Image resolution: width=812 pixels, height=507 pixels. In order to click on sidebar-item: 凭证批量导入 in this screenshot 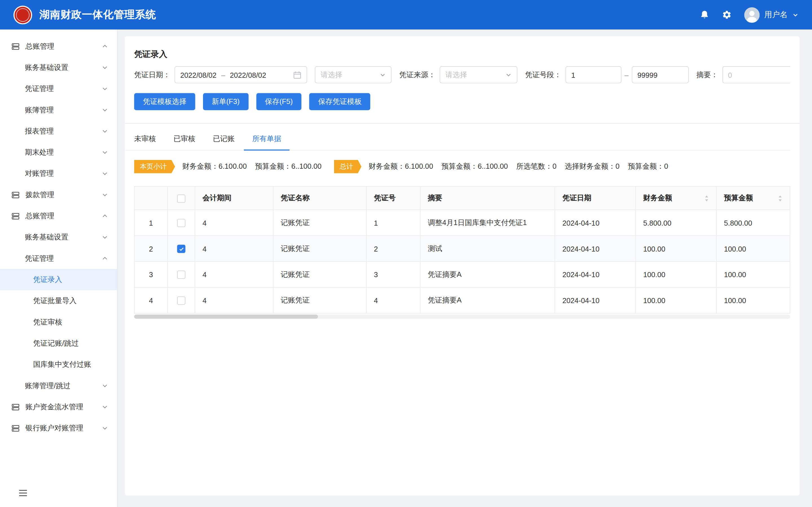, I will do `click(58, 300)`.